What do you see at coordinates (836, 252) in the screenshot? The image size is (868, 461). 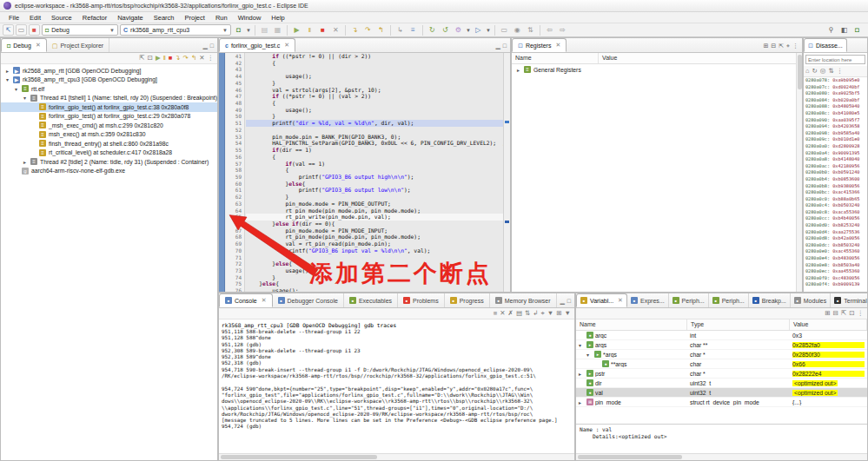 I see `disassembly-line: 0280a0e0: 0xac455360` at bounding box center [836, 252].